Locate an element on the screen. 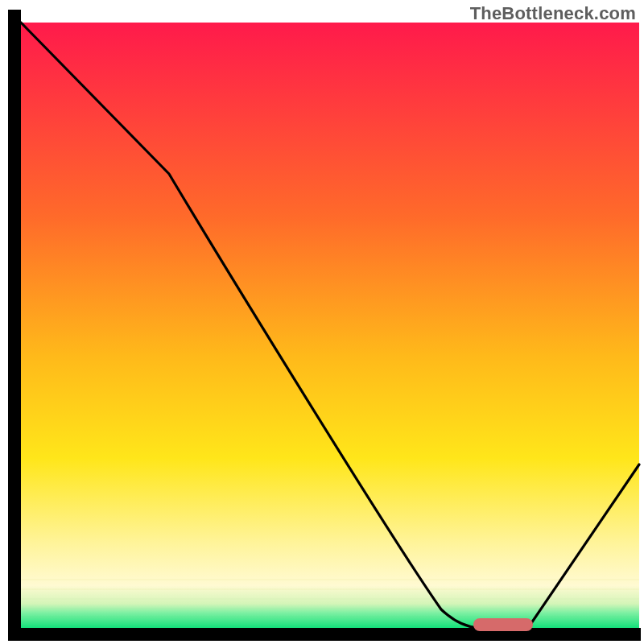 This screenshot has height=644, width=644. y-axis is located at coordinates (14, 324).